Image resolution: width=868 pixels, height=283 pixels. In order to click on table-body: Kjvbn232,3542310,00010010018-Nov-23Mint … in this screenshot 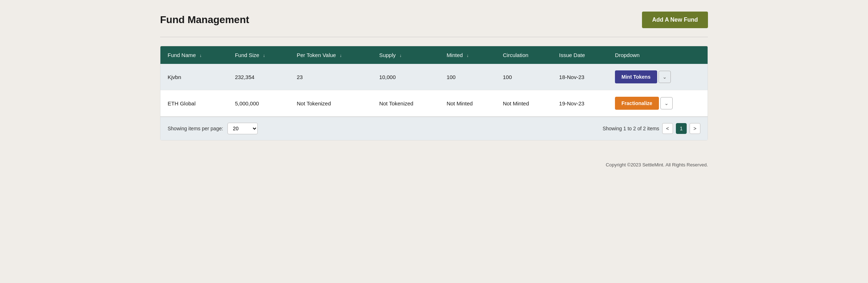, I will do `click(434, 90)`.